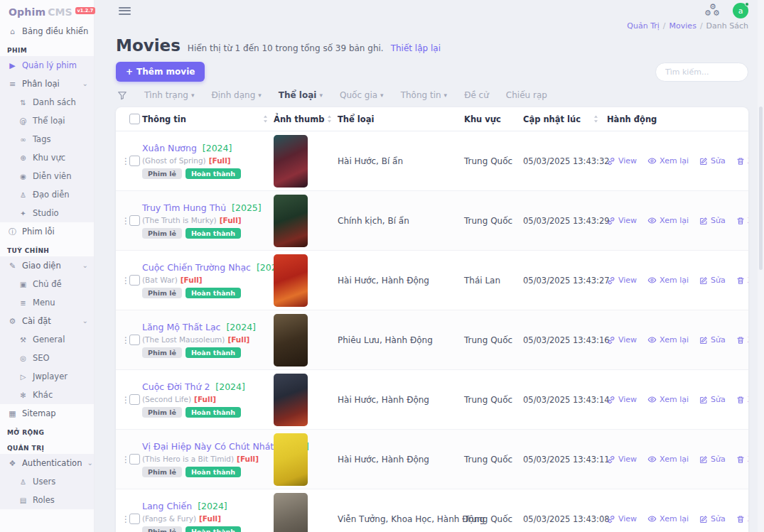 Image resolution: width=764 pixels, height=532 pixels. Describe the element at coordinates (47, 176) in the screenshot. I see `sidebar-item-dien-vien: ◉ Diễn viên` at that location.